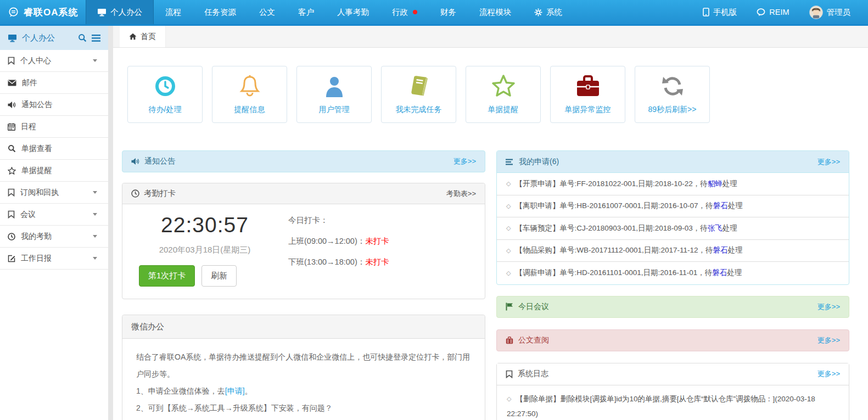 This screenshot has width=868, height=420. Describe the element at coordinates (165, 94) in the screenshot. I see `card-todo: 待办/处理` at that location.